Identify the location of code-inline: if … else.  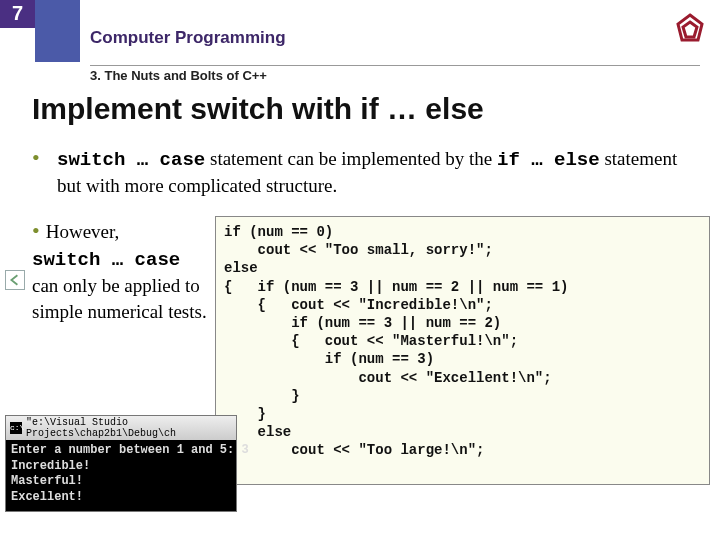
(548, 160).